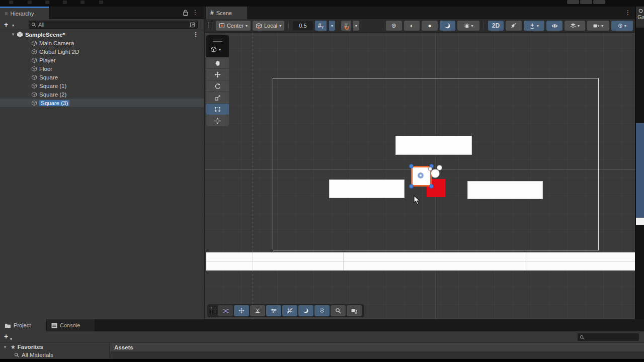 The image size is (644, 362). What do you see at coordinates (448, 26) in the screenshot?
I see `scene-lighting-toggle` at bounding box center [448, 26].